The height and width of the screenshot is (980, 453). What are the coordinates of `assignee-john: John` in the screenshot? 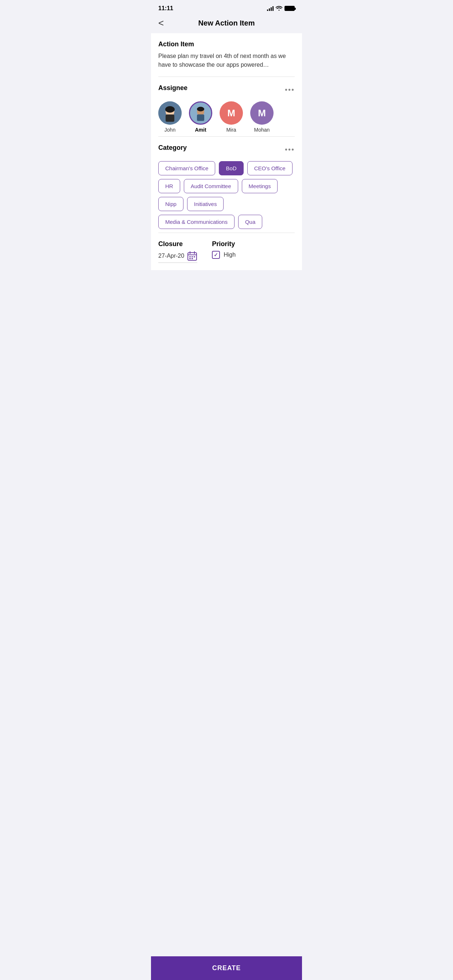 It's located at (170, 117).